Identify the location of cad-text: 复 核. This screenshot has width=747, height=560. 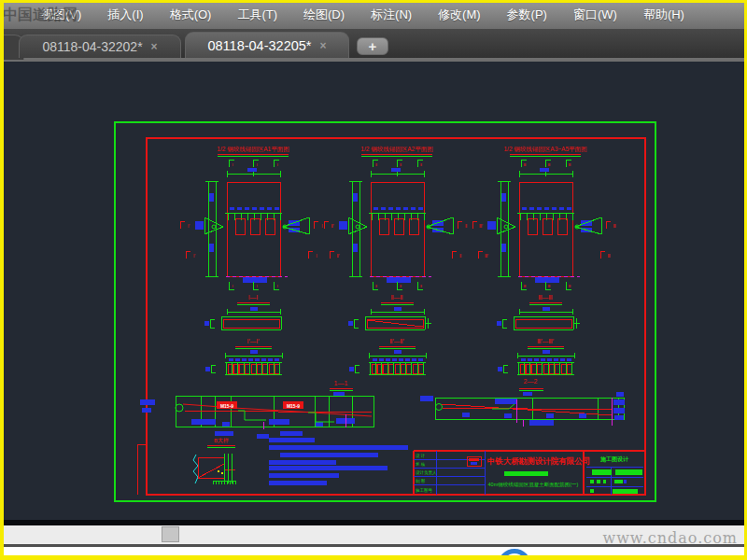
(420, 465).